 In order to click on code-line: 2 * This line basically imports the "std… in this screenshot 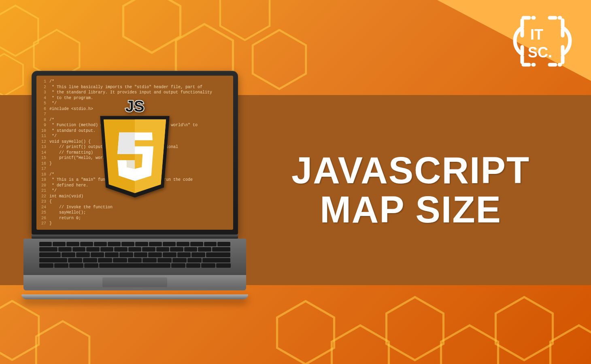, I will do `click(135, 87)`.